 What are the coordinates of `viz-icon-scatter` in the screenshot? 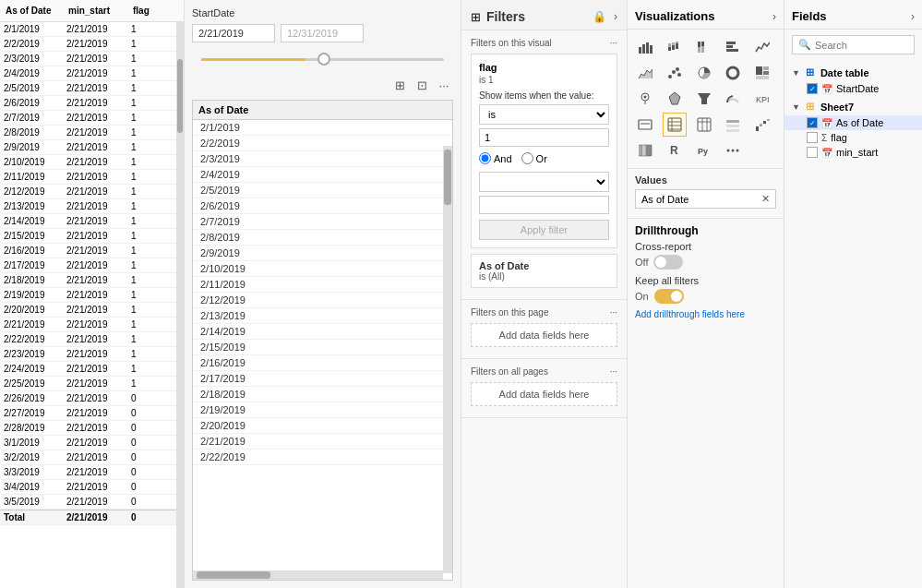 It's located at (675, 73).